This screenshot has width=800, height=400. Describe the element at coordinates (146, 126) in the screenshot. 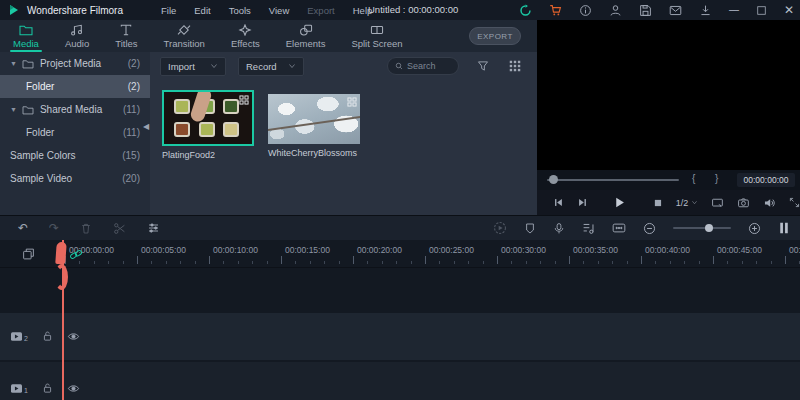

I see `collapse-sidebar-icon: ◀` at that location.